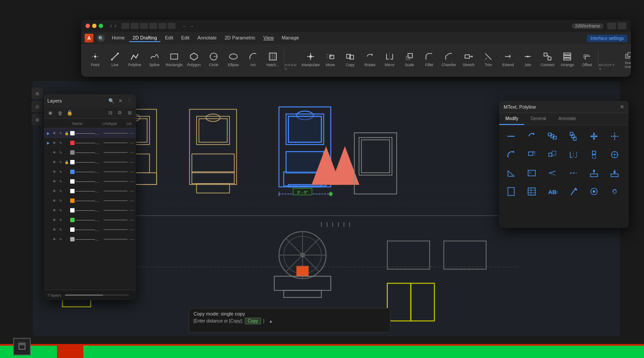  Describe the element at coordinates (511, 155) in the screenshot. I see `rp-tool-arc` at that location.